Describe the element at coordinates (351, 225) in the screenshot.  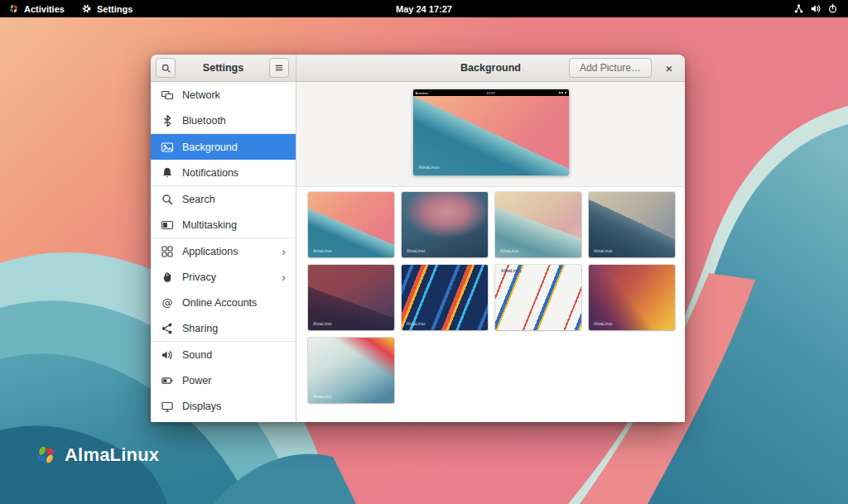
I see `wallpaper-thumb-waves-day: AlmaLinux` at that location.